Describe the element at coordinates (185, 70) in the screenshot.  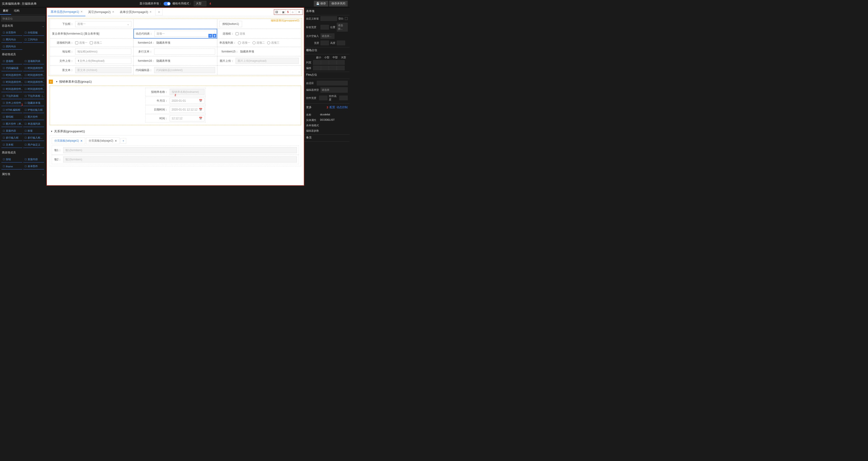
I see `code-editor-input: 代码编辑器(codetext)` at that location.